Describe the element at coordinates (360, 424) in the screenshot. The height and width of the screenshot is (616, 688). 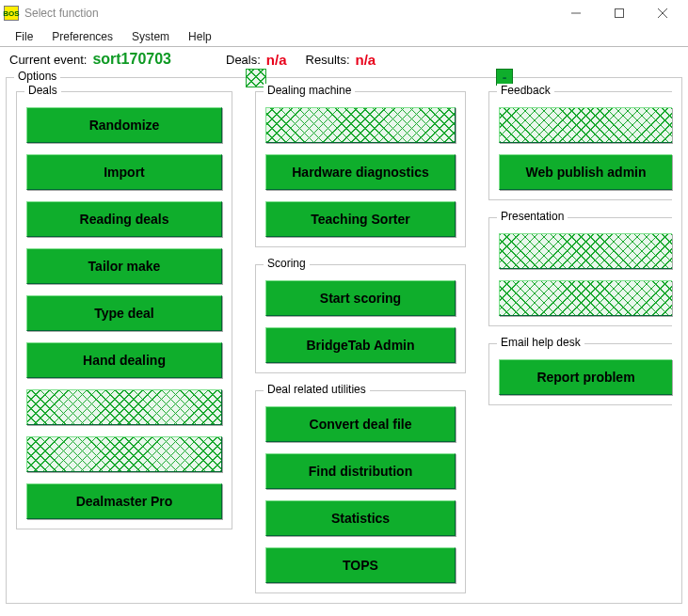
I see `convert-deal-file-button: Convert deal file` at that location.